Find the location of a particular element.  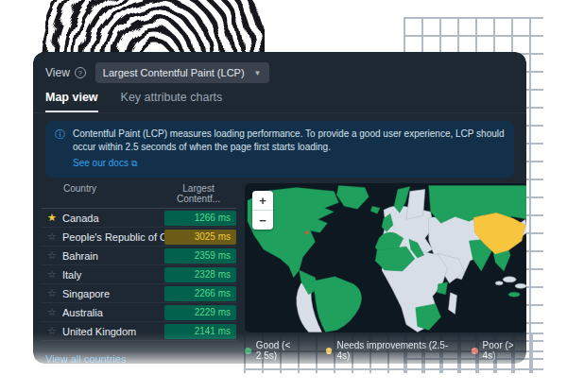

map-marker is located at coordinates (307, 232).